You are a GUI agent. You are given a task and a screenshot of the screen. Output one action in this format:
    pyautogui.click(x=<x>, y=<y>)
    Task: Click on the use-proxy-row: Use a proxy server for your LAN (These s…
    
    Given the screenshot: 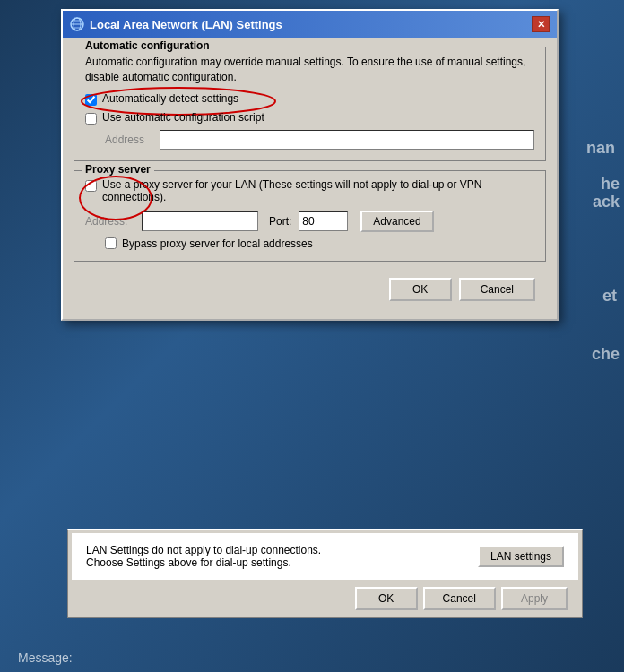 What is the action you would take?
    pyautogui.click(x=310, y=191)
    